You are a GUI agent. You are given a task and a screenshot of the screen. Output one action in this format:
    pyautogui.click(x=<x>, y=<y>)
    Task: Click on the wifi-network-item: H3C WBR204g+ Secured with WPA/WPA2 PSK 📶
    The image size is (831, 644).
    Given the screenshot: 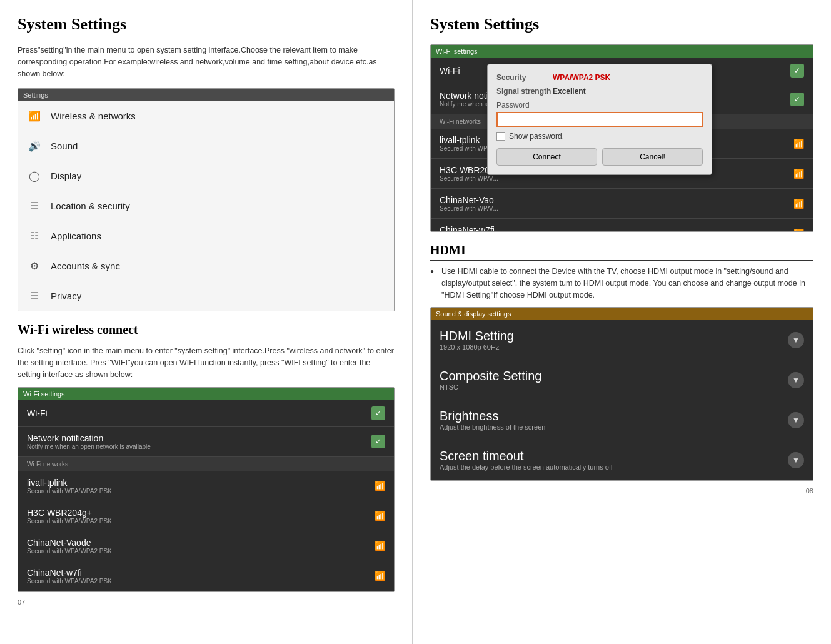 What is the action you would take?
    pyautogui.click(x=206, y=516)
    